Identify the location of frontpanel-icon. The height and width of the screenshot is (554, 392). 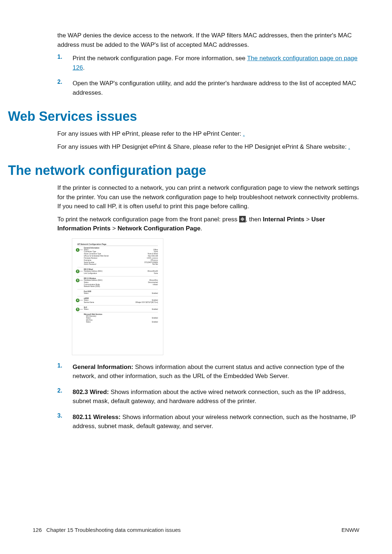
(242, 219).